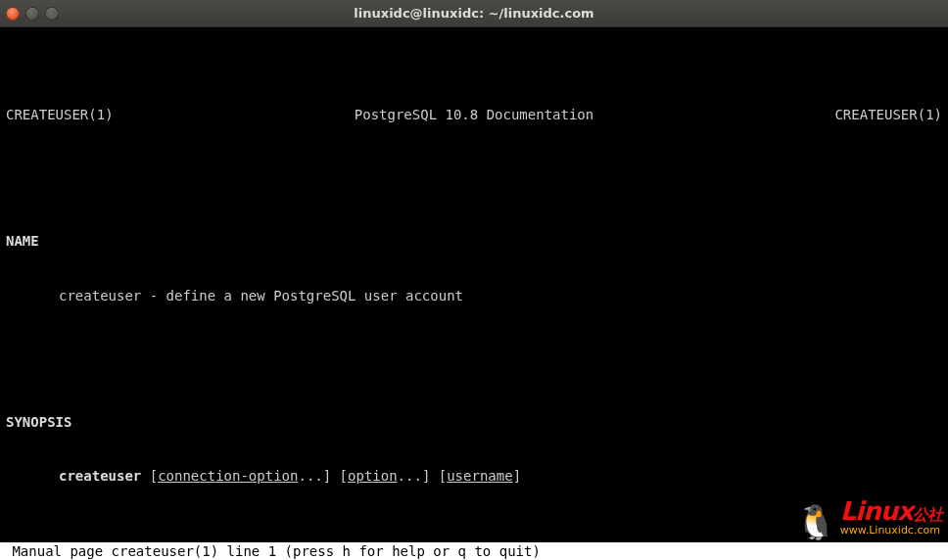  What do you see at coordinates (52, 14) in the screenshot?
I see `maximize-icon` at bounding box center [52, 14].